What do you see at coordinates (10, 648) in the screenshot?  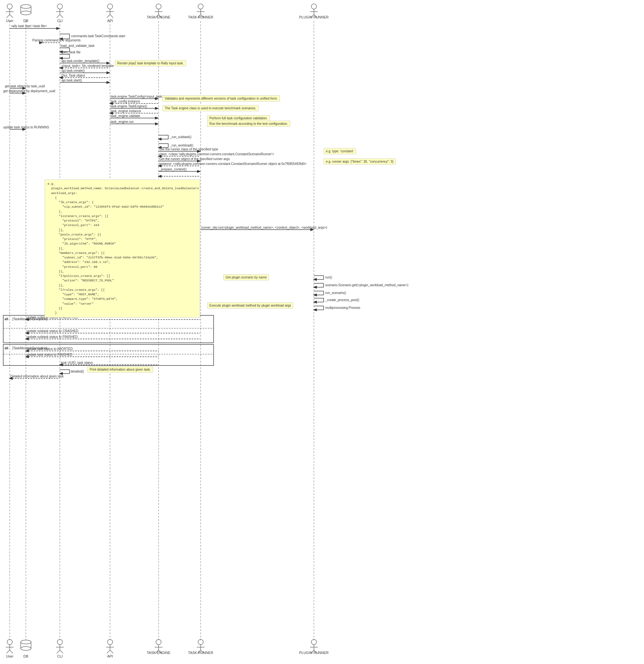 I see `lifeline-user-bottom: User` at bounding box center [10, 648].